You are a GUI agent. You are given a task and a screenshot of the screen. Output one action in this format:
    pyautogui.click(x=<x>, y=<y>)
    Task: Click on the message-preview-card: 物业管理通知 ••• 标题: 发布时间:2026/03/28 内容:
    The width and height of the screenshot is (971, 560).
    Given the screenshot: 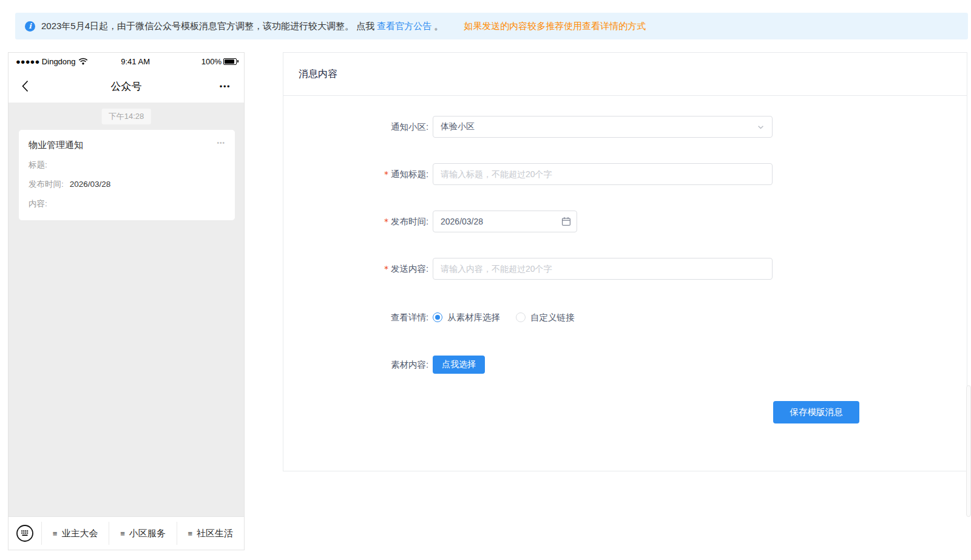 What is the action you would take?
    pyautogui.click(x=127, y=175)
    